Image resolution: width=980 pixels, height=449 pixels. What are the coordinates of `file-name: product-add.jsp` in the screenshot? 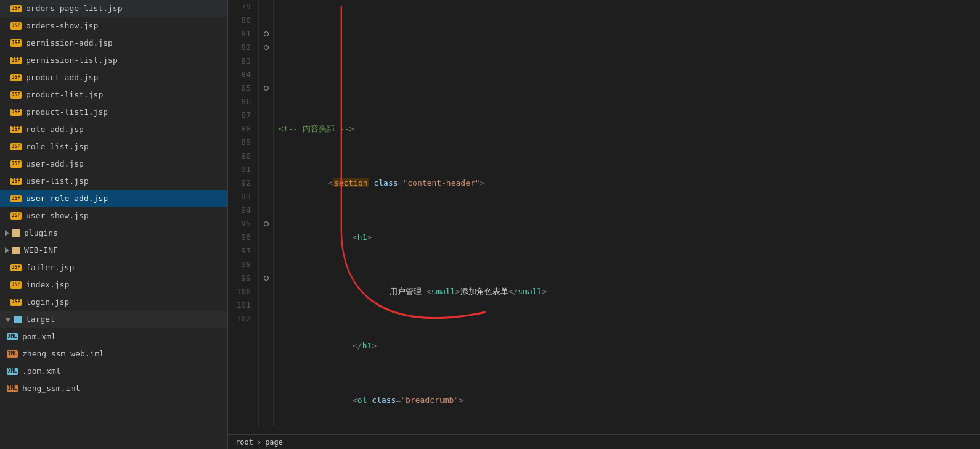 It's located at (62, 78).